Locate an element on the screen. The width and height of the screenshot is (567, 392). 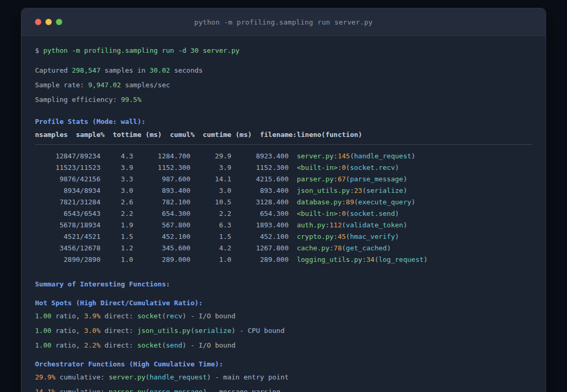
text-segment: auth.py is located at coordinates (311, 225).